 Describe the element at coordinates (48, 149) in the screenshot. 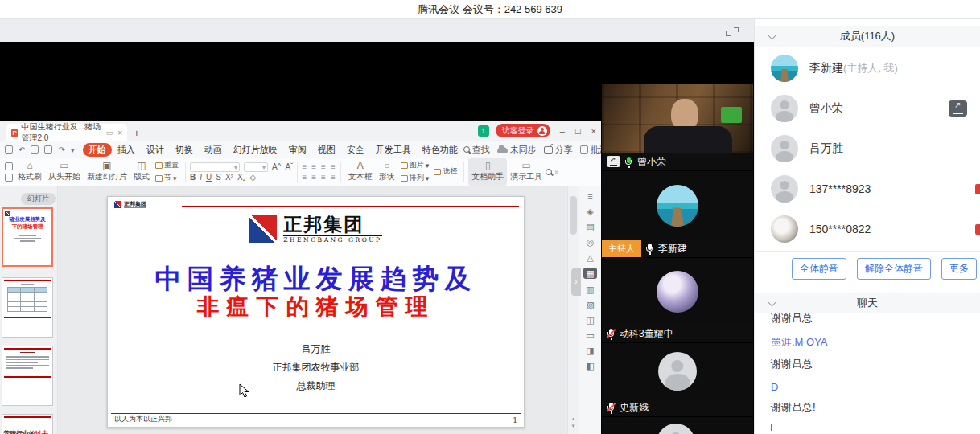

I see `preview-icon` at that location.